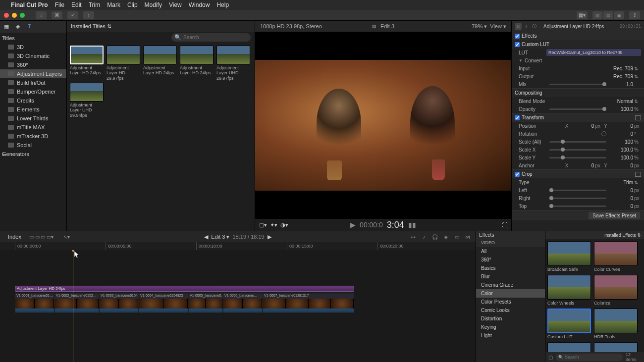 This screenshot has width=644, height=362. I want to click on timeline-toggle-button: ▤, so click(608, 15).